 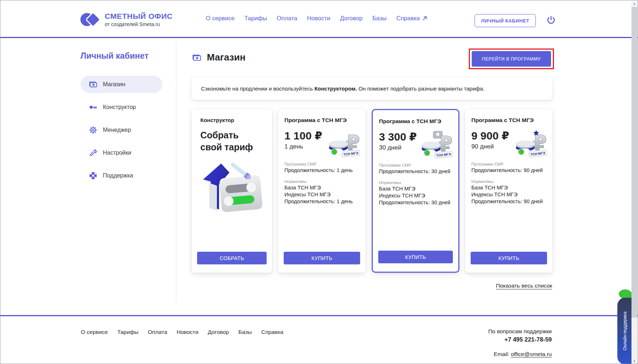 I want to click on footer-nav-tariffs: Тарифы, so click(x=128, y=332).